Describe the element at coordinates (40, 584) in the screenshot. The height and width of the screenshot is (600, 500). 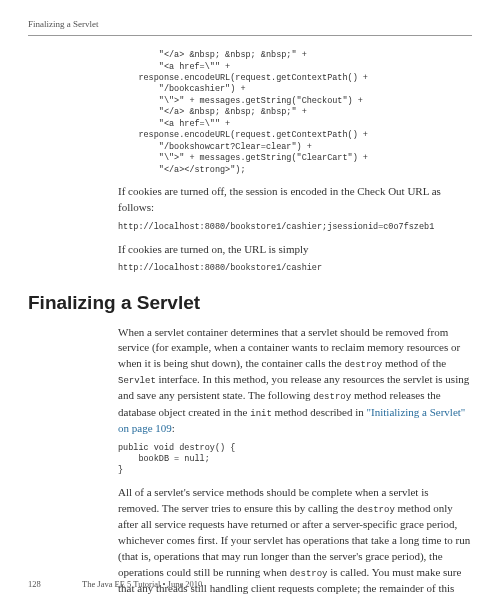
I see `page-number: 128` at that location.